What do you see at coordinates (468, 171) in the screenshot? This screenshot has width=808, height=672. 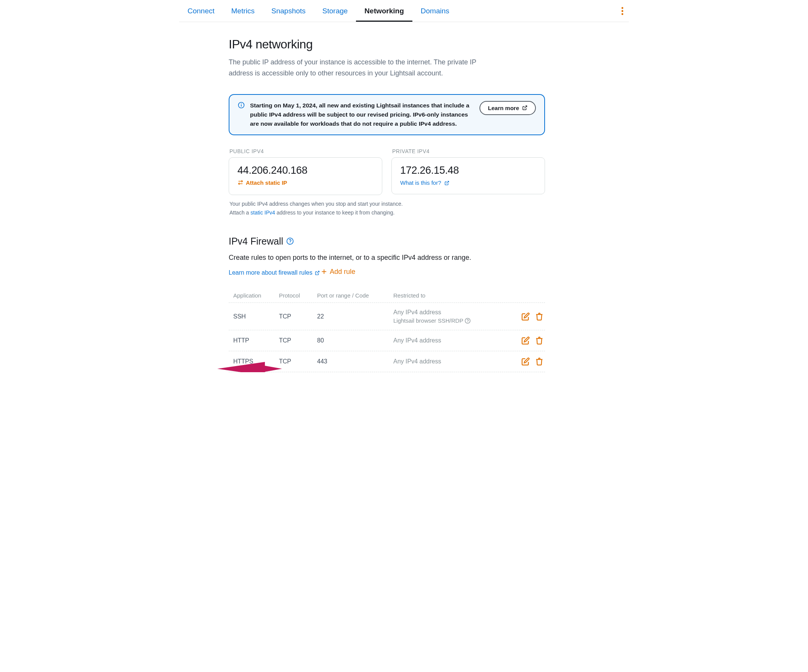 I see `private-ip-value: 172.26.15.48` at bounding box center [468, 171].